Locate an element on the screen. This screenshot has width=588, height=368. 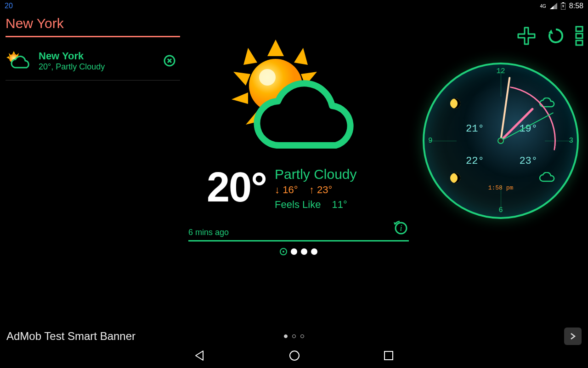
city-item-name: New York is located at coordinates (72, 56).